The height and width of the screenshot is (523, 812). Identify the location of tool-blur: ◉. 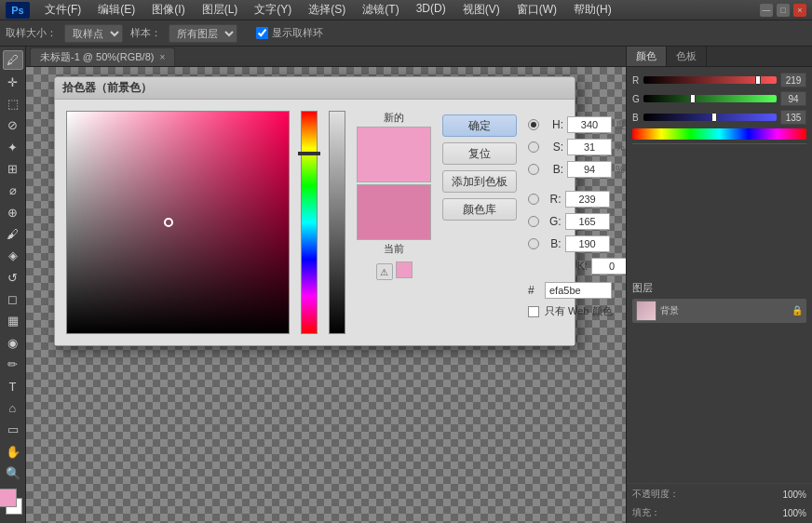
(13, 342).